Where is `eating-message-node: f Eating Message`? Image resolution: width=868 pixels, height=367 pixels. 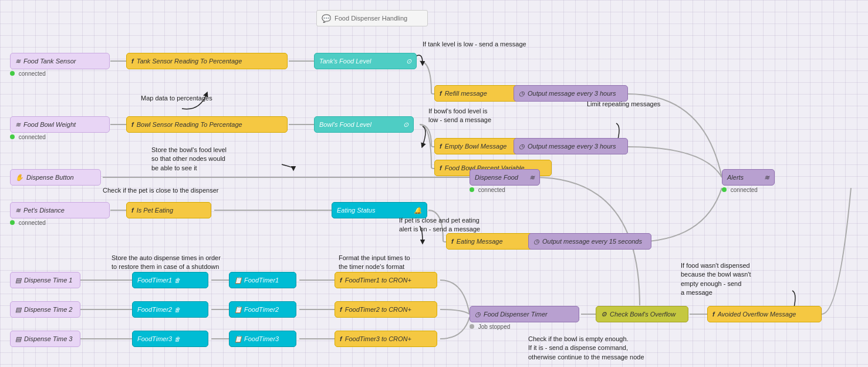
eating-message-node: f Eating Message is located at coordinates (490, 241).